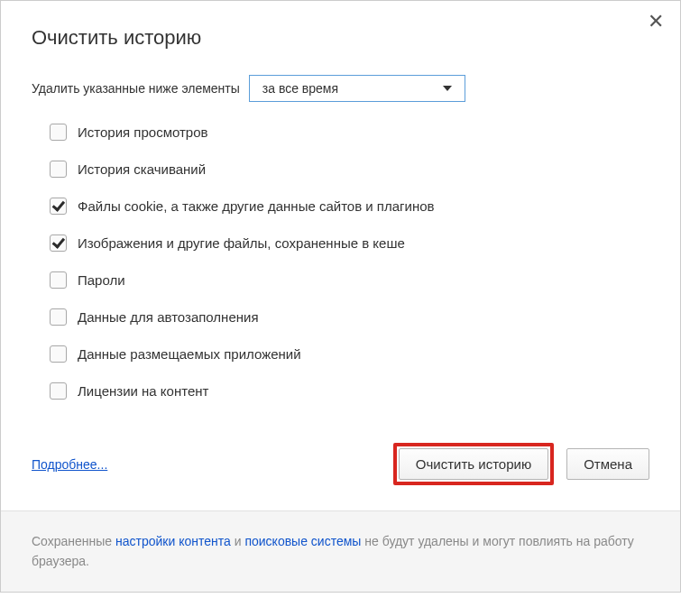 The image size is (681, 616). I want to click on option-autofill: Данные для автозаполнения, so click(350, 317).